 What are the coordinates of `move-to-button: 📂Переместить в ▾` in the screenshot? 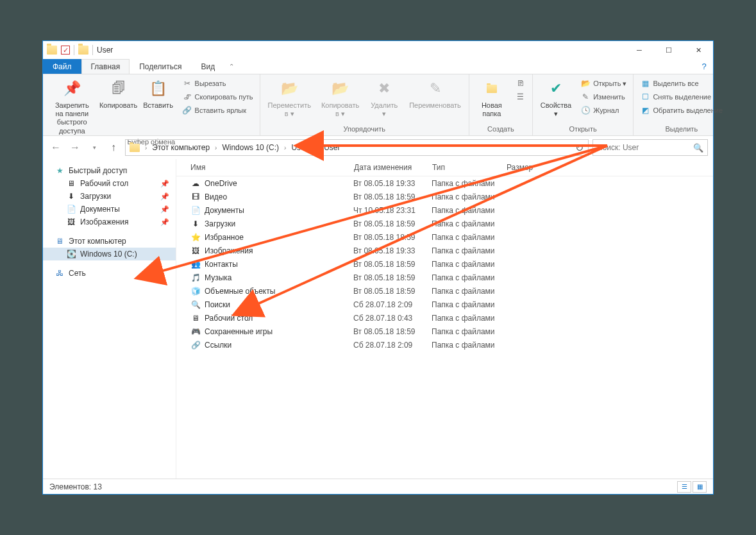 It's located at (290, 98).